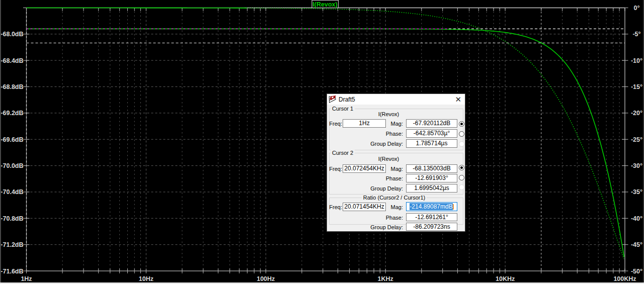 The height and width of the screenshot is (284, 644). Describe the element at coordinates (12, 87) in the screenshot. I see `svg-text: -68.8dB` at that location.